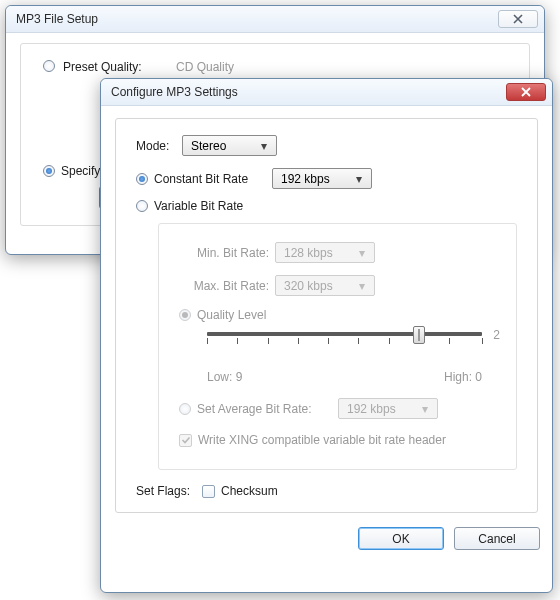 The image size is (560, 600). What do you see at coordinates (156, 146) in the screenshot?
I see `mode-label: Mode:` at bounding box center [156, 146].